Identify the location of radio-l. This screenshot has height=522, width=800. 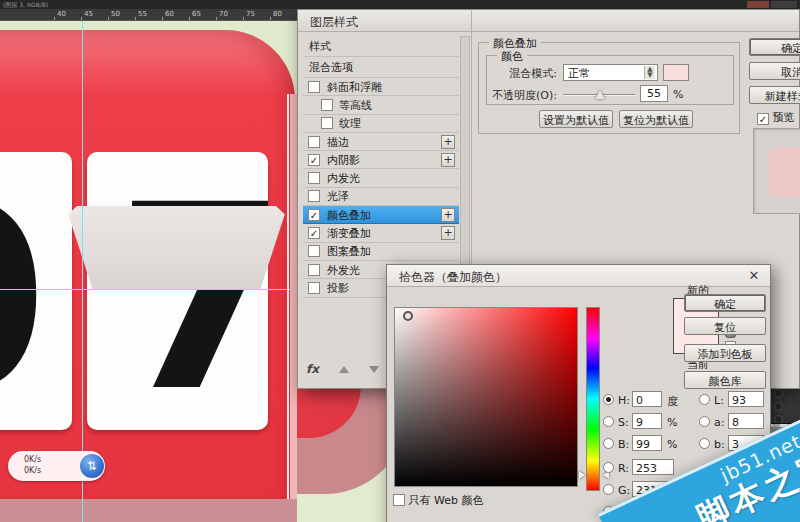
(704, 400).